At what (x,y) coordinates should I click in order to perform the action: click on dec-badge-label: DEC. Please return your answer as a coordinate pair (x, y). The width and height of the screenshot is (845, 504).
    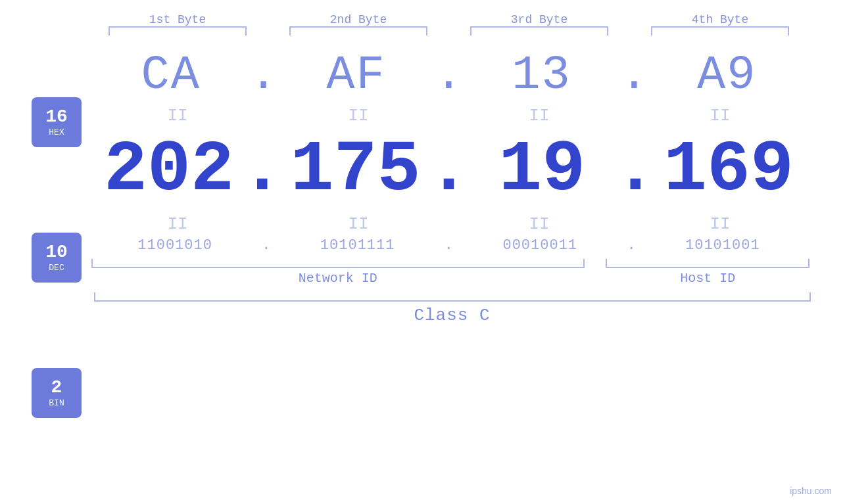
    Looking at the image, I should click on (57, 268).